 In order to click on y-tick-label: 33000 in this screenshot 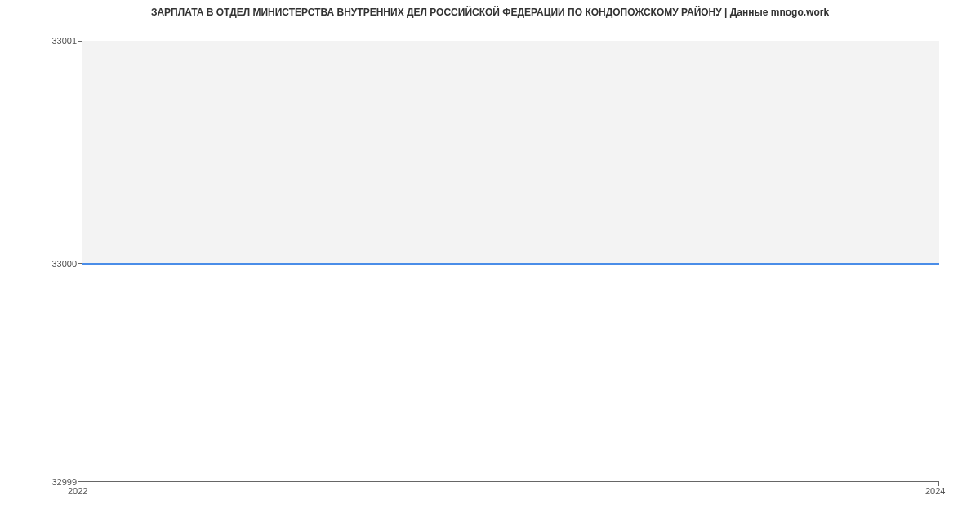, I will do `click(38, 264)`.